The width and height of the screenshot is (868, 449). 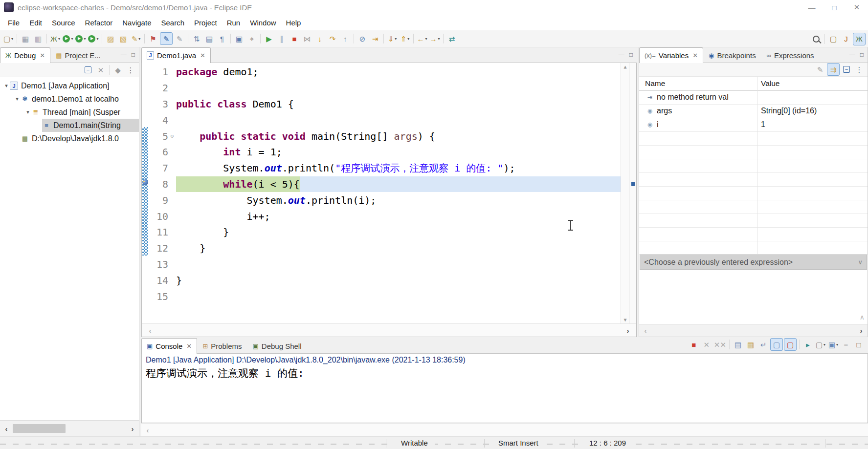 What do you see at coordinates (252, 39) in the screenshot?
I see `inspect-icon: ⌖` at bounding box center [252, 39].